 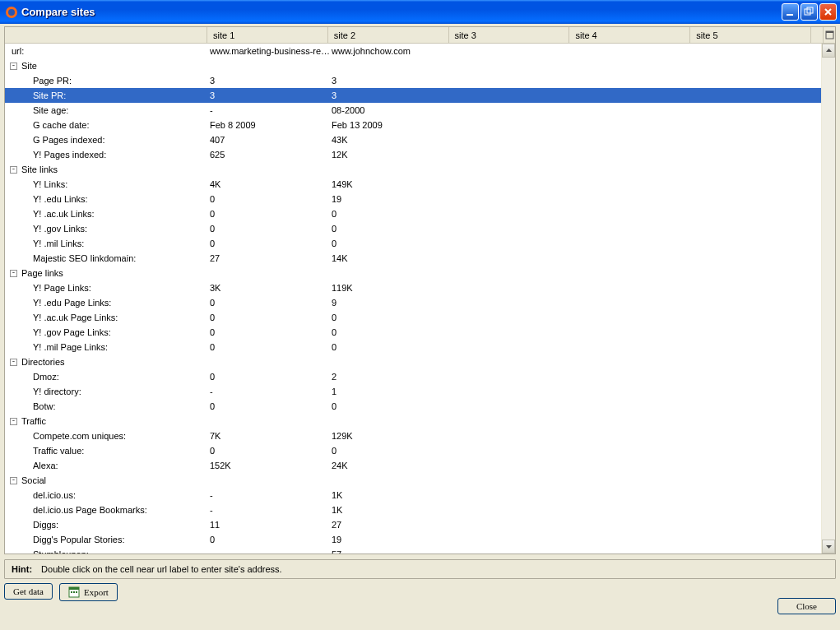 I want to click on cell-site-2: 1, so click(x=392, y=391).